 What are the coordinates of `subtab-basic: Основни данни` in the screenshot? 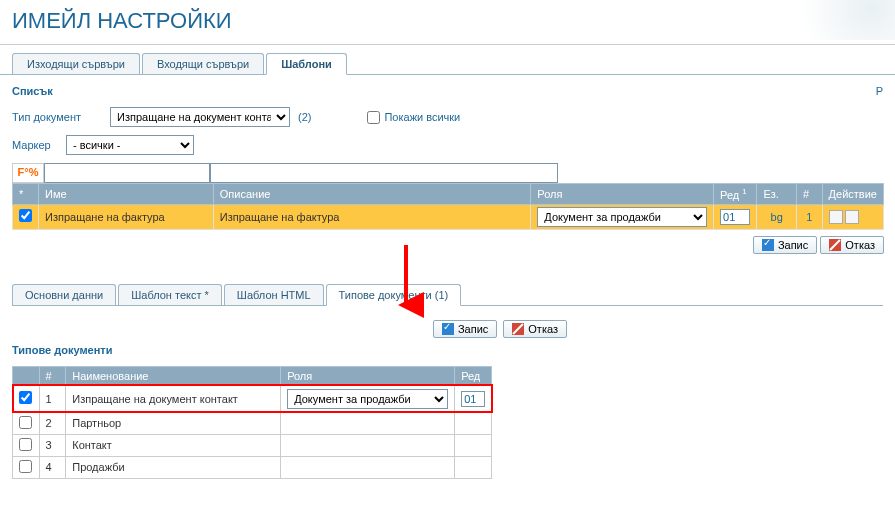 It's located at (64, 294).